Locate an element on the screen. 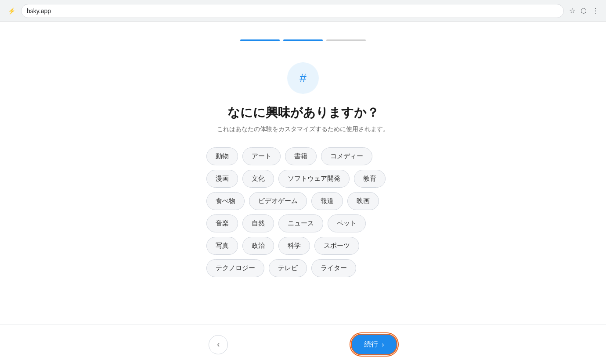 This screenshot has height=364, width=606. interest-tag: ペット is located at coordinates (347, 224).